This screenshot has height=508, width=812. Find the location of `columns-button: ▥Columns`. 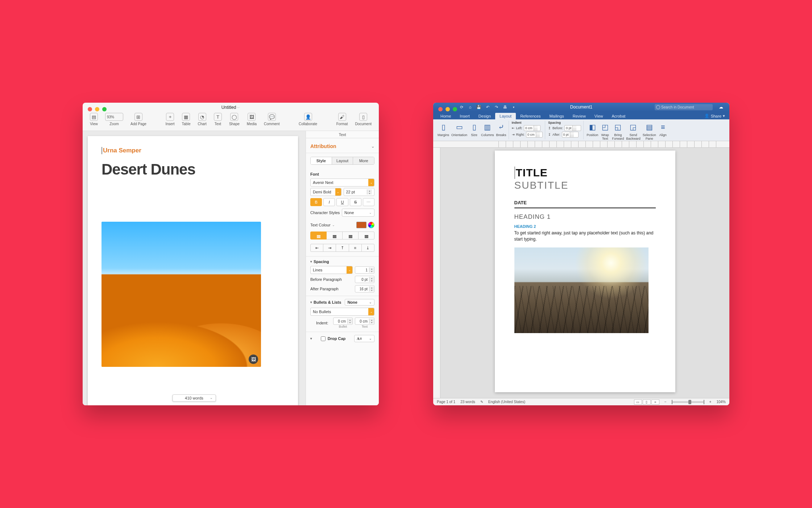

columns-button: ▥Columns is located at coordinates (488, 129).